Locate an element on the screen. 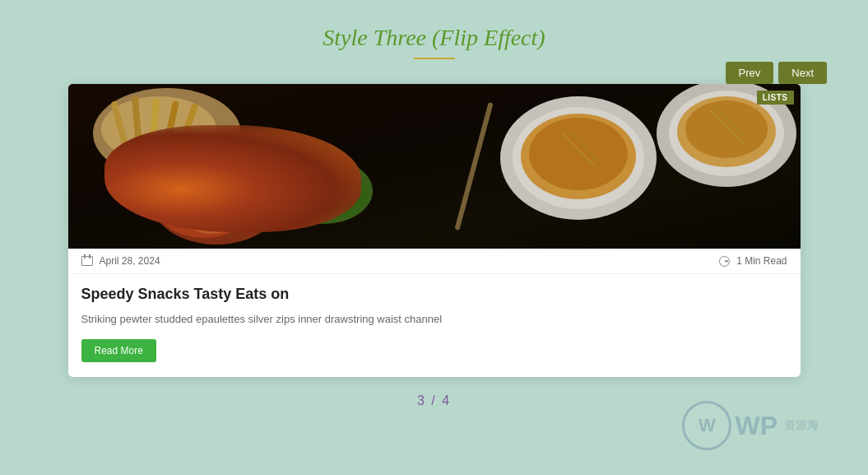 This screenshot has width=868, height=475. wp-sub-text: 资源海 is located at coordinates (801, 426).